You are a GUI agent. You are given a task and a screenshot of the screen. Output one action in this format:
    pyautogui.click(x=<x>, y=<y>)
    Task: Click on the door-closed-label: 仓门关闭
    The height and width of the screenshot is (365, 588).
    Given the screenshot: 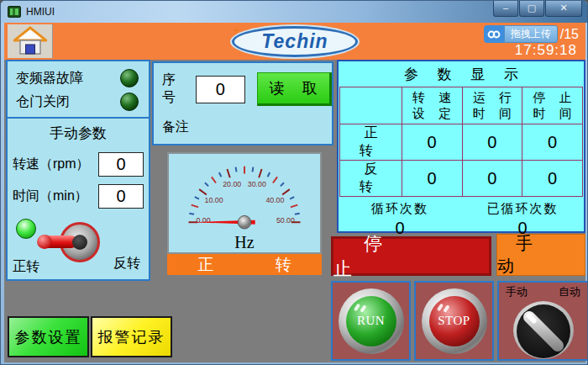 What is the action you would take?
    pyautogui.click(x=43, y=103)
    